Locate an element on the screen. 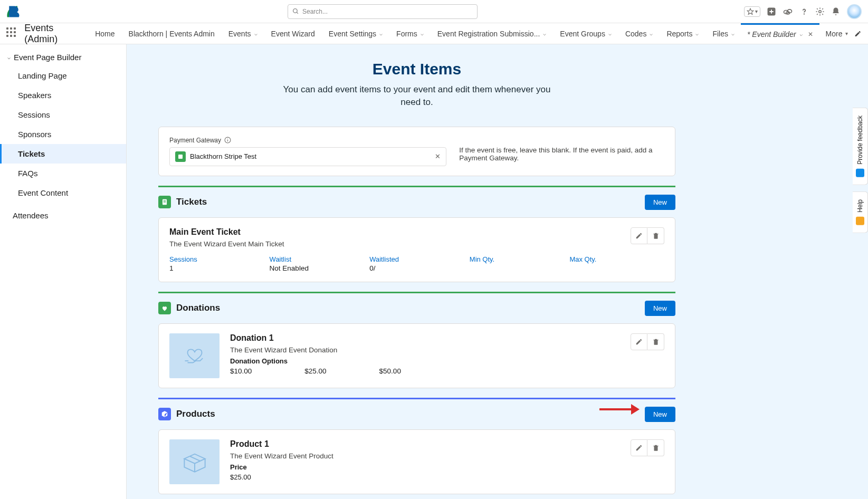  ticket-col-label: Waitlisted is located at coordinates (417, 260).